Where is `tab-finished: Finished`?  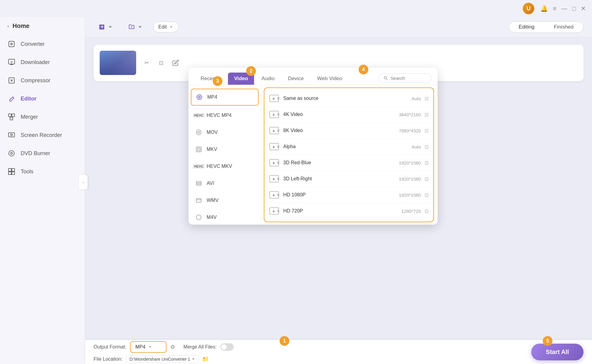
tab-finished: Finished is located at coordinates (564, 27).